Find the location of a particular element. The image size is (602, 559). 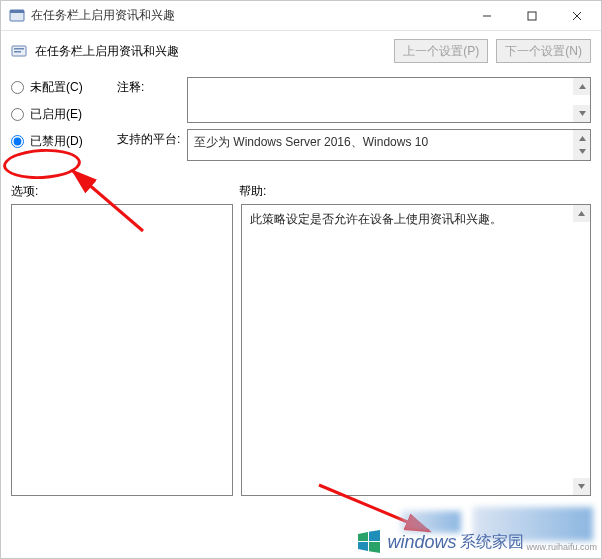

previous-setting-button: 上一个设置(P) is located at coordinates (441, 51).